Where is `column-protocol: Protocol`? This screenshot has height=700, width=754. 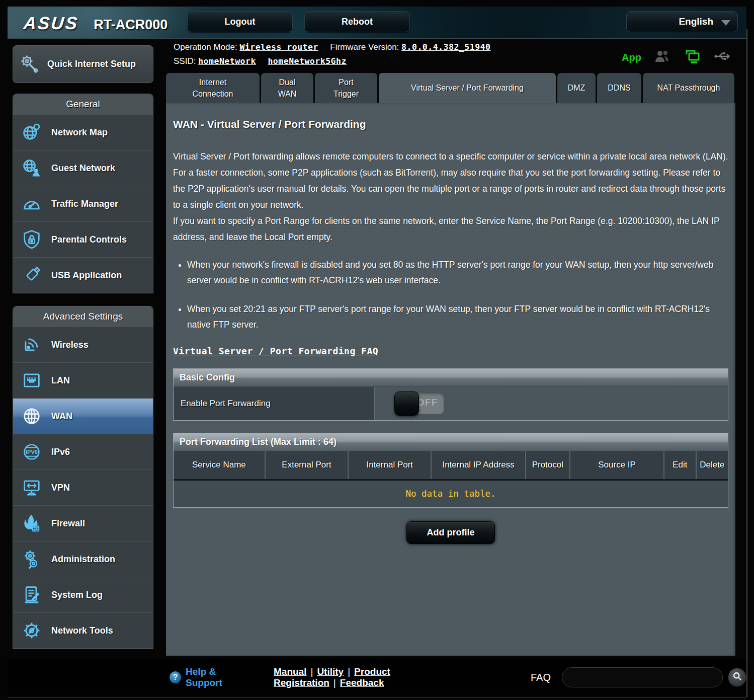
column-protocol: Protocol is located at coordinates (548, 465).